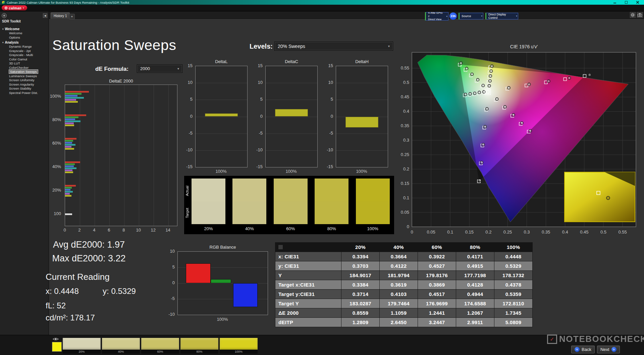 The height and width of the screenshot is (355, 644). Describe the element at coordinates (56, 339) in the screenshot. I see `eye-icon` at that location.